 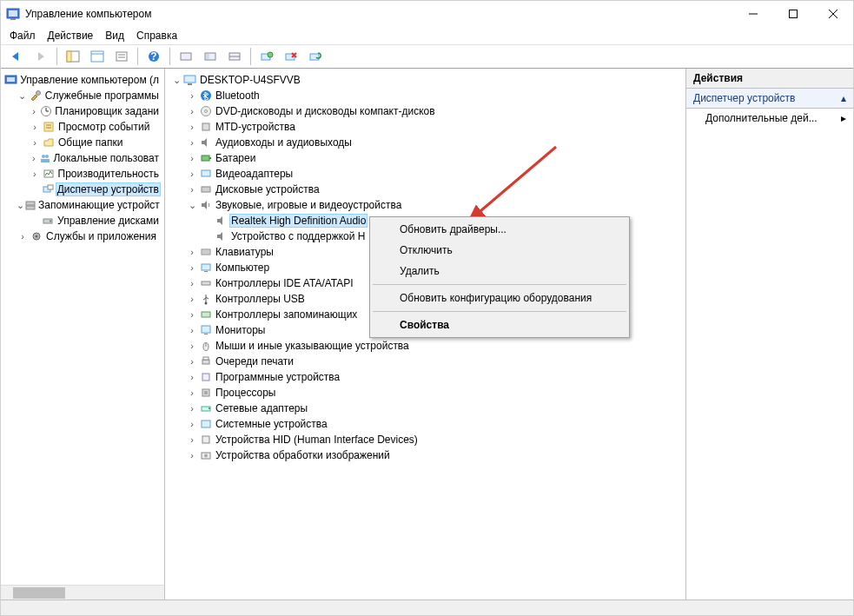 I want to click on disk-mgmt-icon, so click(x=49, y=221).